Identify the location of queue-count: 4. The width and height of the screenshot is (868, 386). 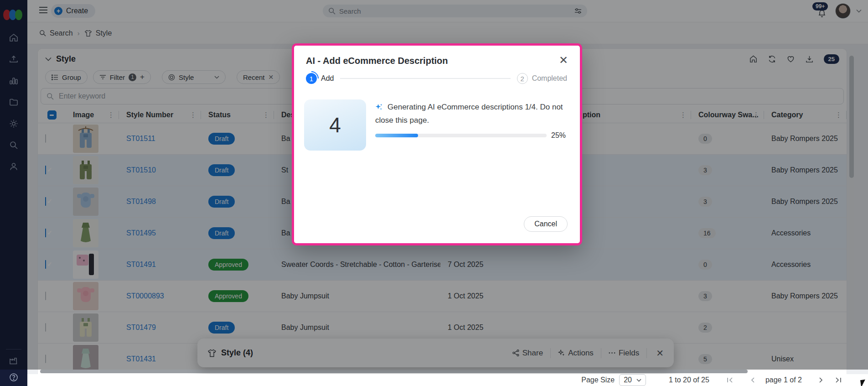
(335, 125).